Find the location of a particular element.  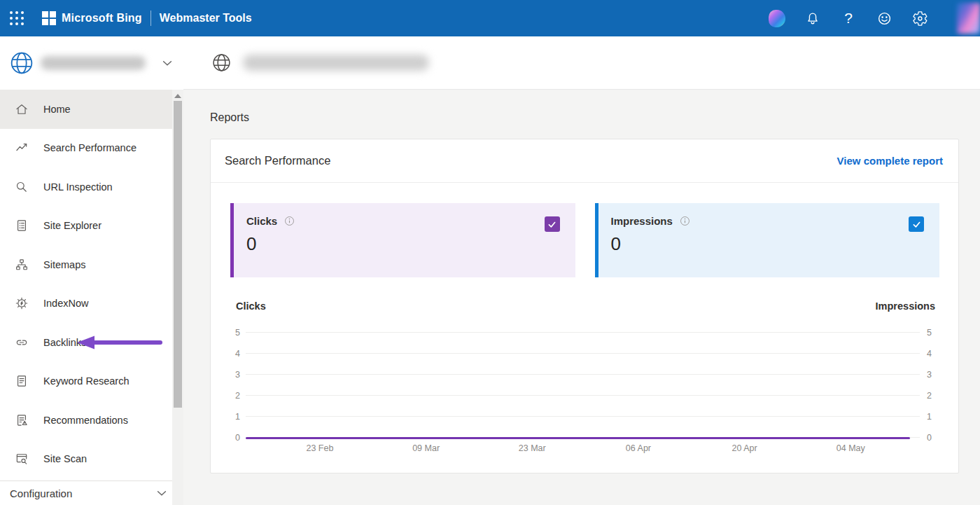

clicks-checkbox is located at coordinates (552, 224).